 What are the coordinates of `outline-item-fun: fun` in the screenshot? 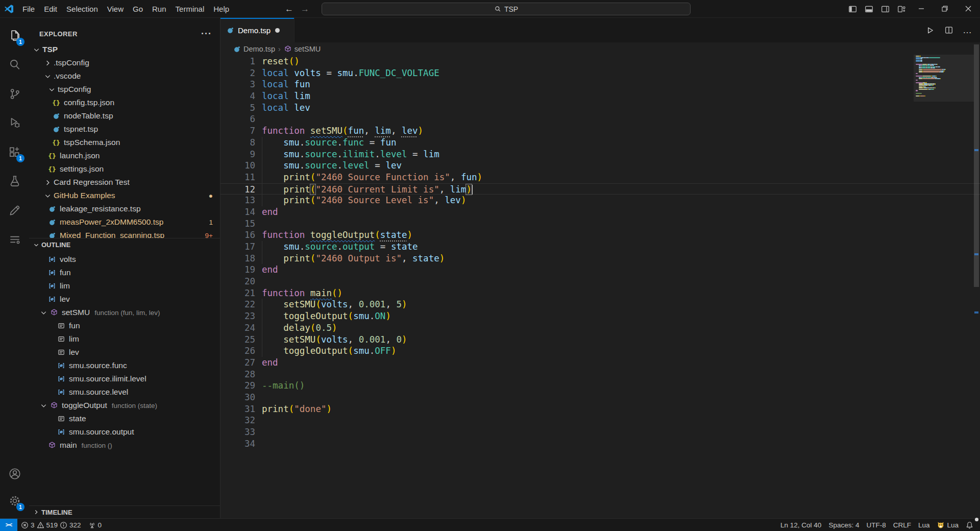 It's located at (125, 273).